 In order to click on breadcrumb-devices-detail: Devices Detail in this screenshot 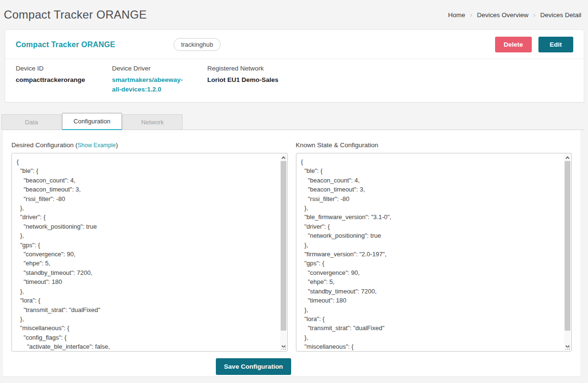, I will do `click(561, 15)`.